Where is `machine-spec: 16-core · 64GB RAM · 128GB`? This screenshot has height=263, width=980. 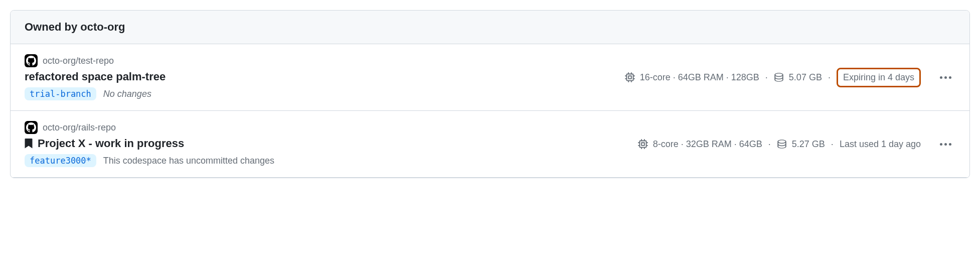
machine-spec: 16-core · 64GB RAM · 128GB is located at coordinates (700, 77).